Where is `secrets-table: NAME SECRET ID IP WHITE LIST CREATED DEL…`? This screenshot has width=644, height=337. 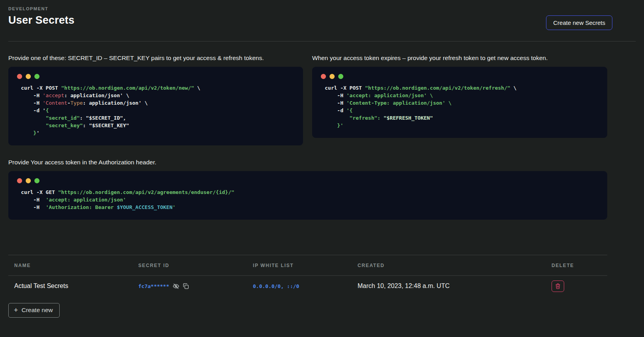 secrets-table: NAME SECRET ID IP WHITE LIST CREATED DEL… is located at coordinates (308, 276).